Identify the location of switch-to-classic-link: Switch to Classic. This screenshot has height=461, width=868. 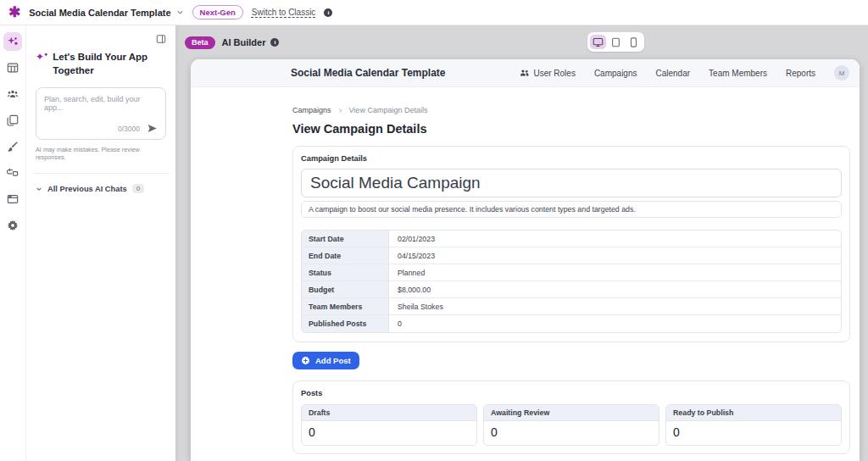
(284, 12).